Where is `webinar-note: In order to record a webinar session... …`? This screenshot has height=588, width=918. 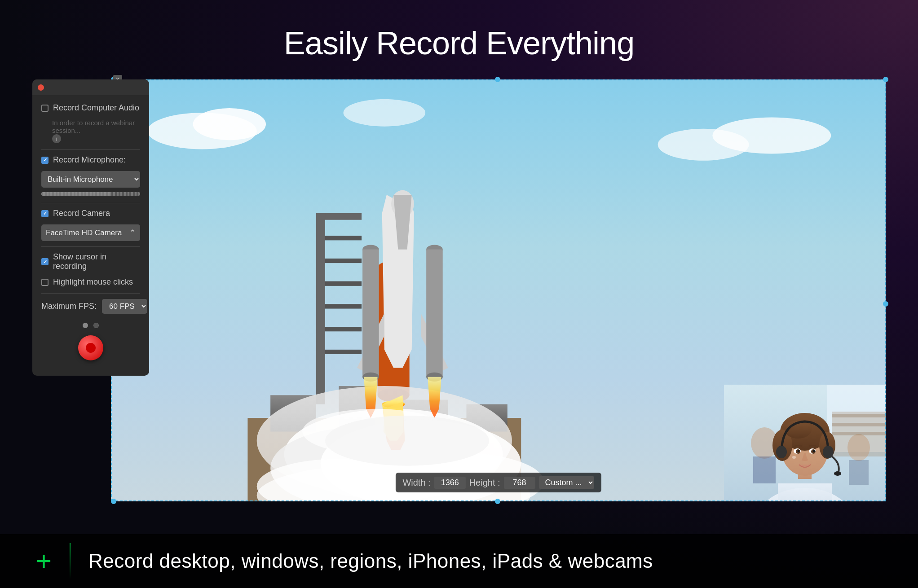
webinar-note: In order to record a webinar session... … is located at coordinates (96, 131).